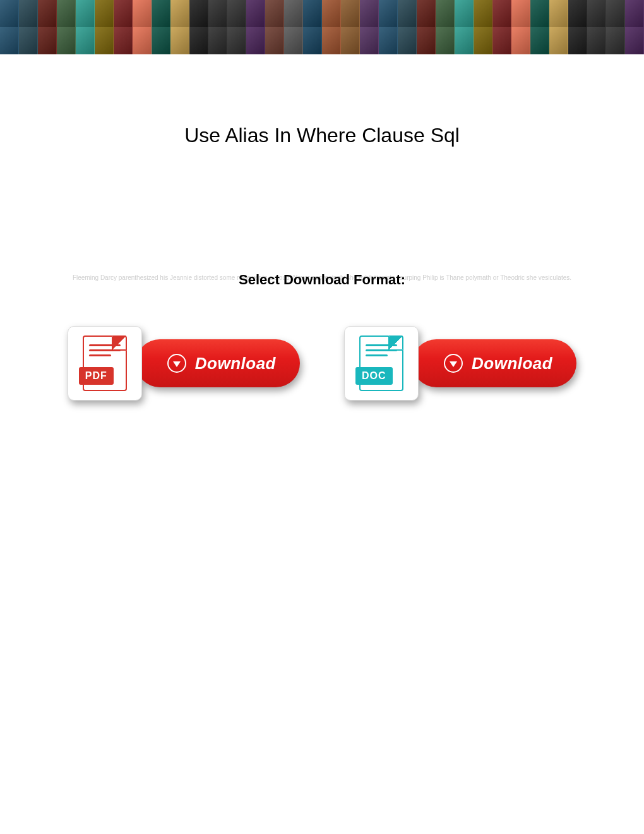 The height and width of the screenshot is (834, 644). I want to click on header-thumbnail-banner, so click(322, 27).